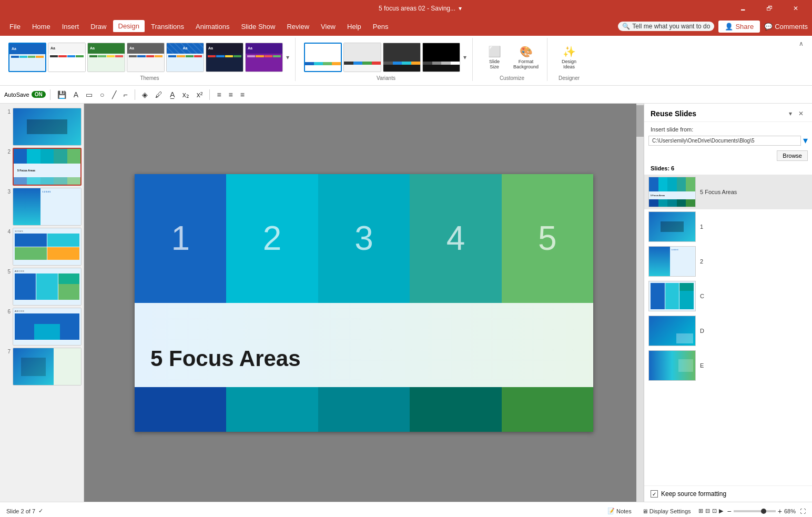  I want to click on keep-source-checkbox: ✓, so click(654, 494).